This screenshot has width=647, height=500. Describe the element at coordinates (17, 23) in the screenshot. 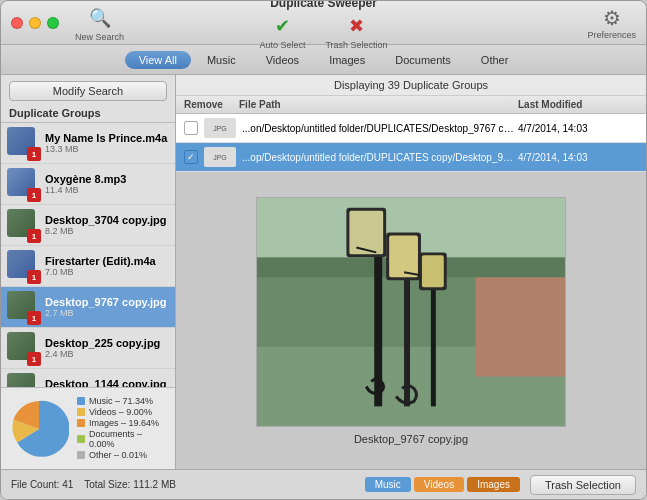

I see `close-button` at that location.